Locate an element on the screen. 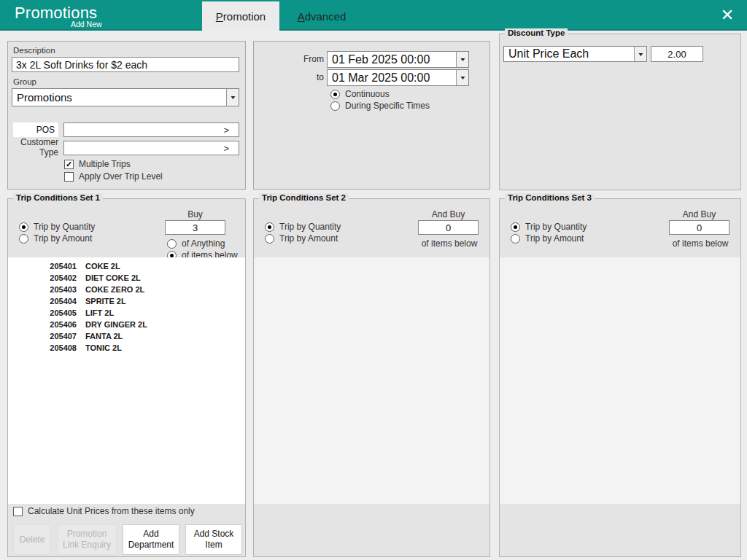 This screenshot has width=747, height=560. set3-trip-by-quantity-label: Trip by Quantity is located at coordinates (556, 227).